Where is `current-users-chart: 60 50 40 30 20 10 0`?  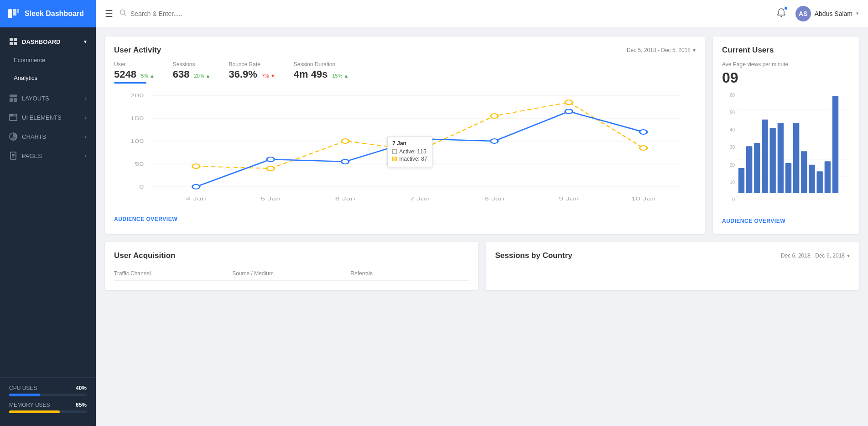 current-users-chart: 60 50 40 30 20 10 0 is located at coordinates (786, 152).